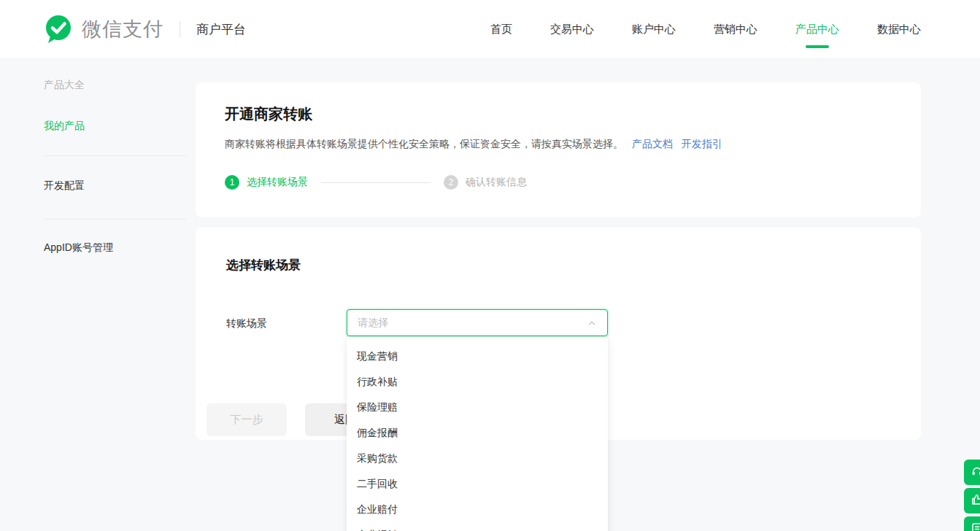 Image resolution: width=980 pixels, height=531 pixels. What do you see at coordinates (558, 114) in the screenshot?
I see `page-title: 开通商家转账` at bounding box center [558, 114].